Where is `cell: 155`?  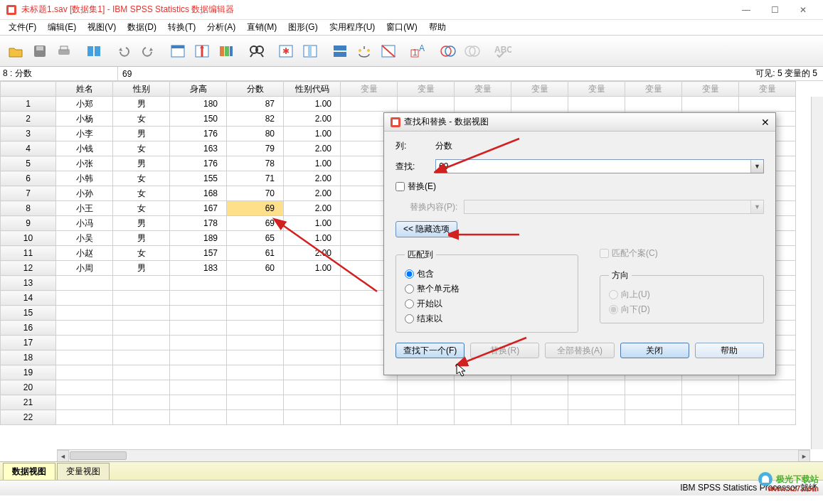
cell: 155 is located at coordinates (198, 179).